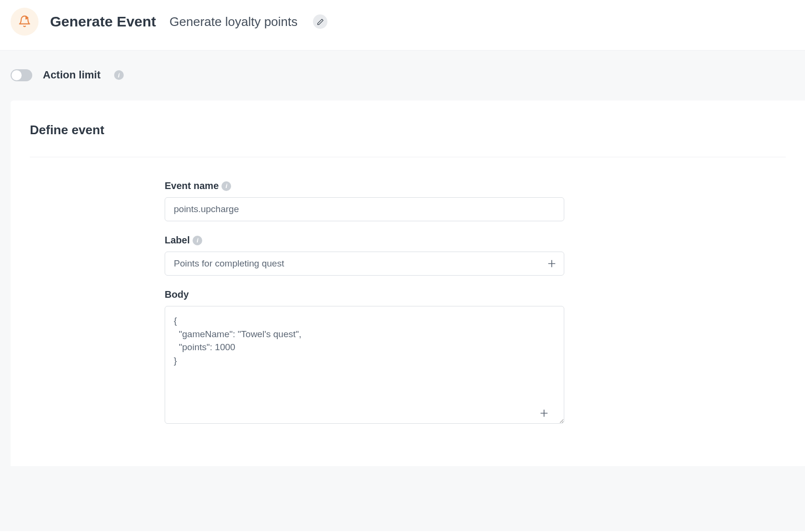 The width and height of the screenshot is (805, 532). I want to click on label-input, so click(364, 264).